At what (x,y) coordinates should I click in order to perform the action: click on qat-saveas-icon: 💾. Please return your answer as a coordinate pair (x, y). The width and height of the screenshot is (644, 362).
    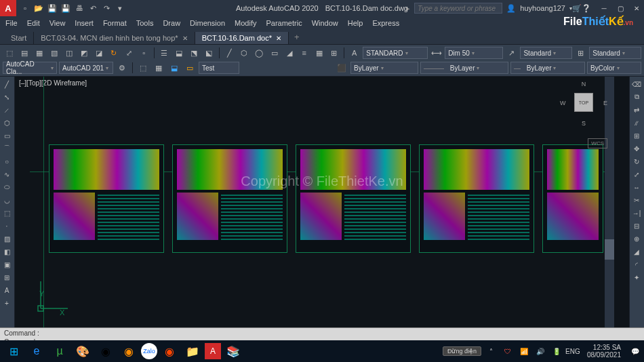
    Looking at the image, I should click on (66, 8).